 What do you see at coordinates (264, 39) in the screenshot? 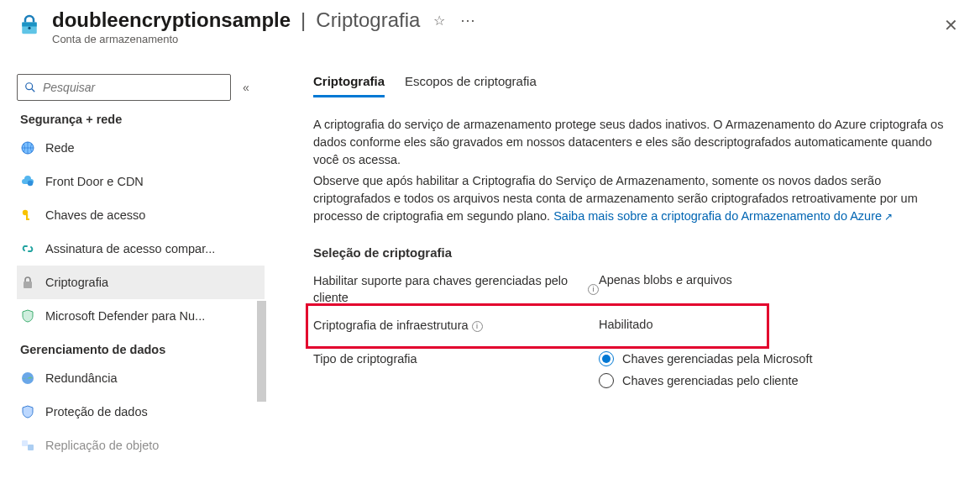
I see `resource-type-label: Conta de armazenamento` at bounding box center [264, 39].